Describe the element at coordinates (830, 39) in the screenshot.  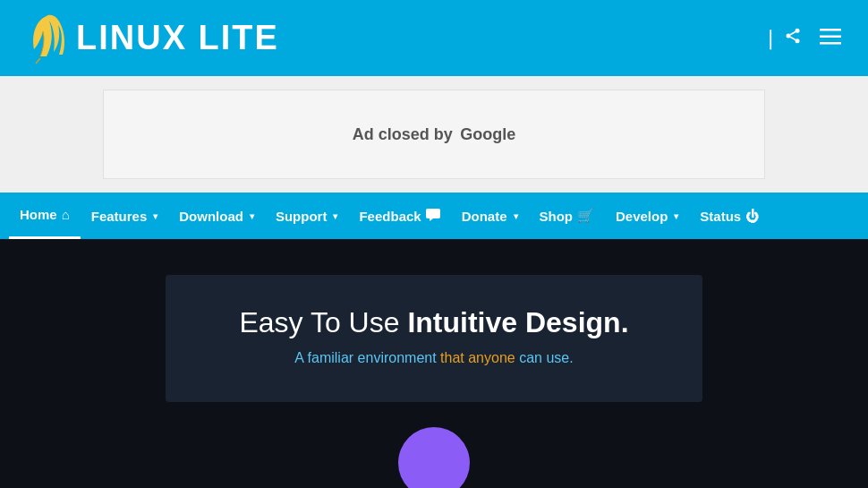
I see `hamburger-menu-icon` at that location.